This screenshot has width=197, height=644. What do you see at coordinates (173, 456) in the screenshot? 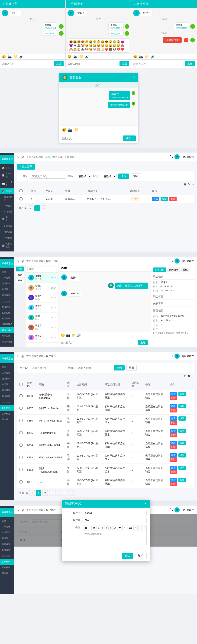
I see `action-view-8883: 查看` at bounding box center [173, 456].